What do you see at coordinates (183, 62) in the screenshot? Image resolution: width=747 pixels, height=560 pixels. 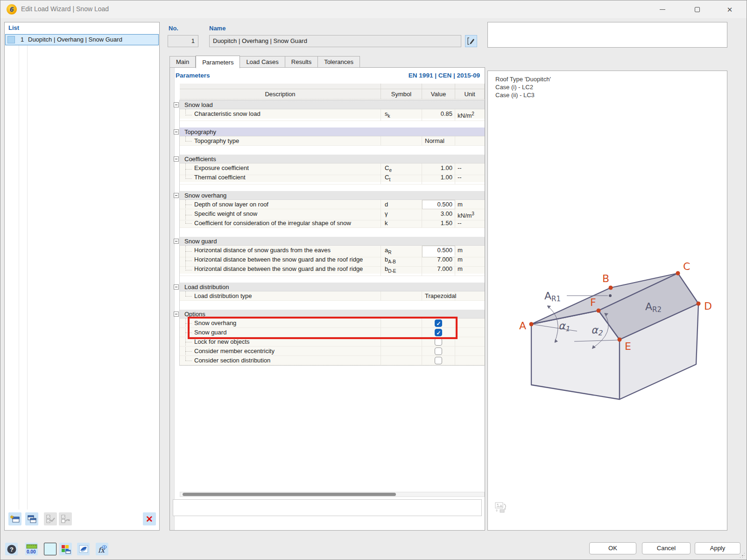 I see `tab-main: Main` at bounding box center [183, 62].